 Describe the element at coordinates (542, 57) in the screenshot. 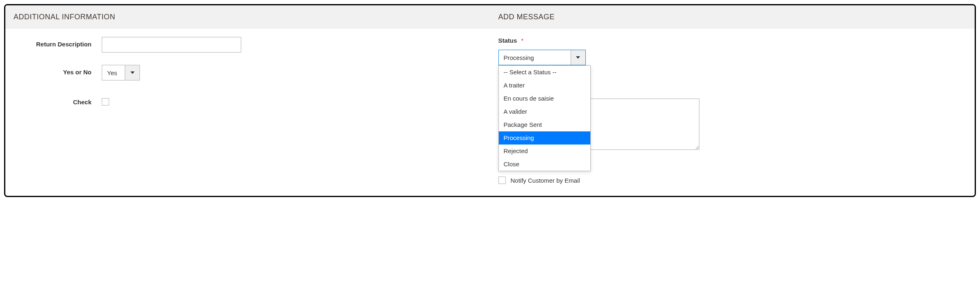

I see `status-select: Processing -- Select a Status -- A trait…` at that location.